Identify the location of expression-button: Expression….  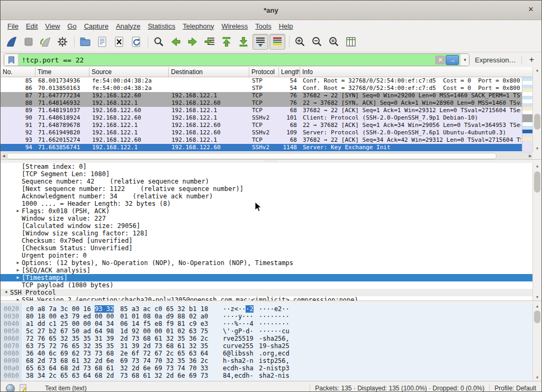
(495, 60).